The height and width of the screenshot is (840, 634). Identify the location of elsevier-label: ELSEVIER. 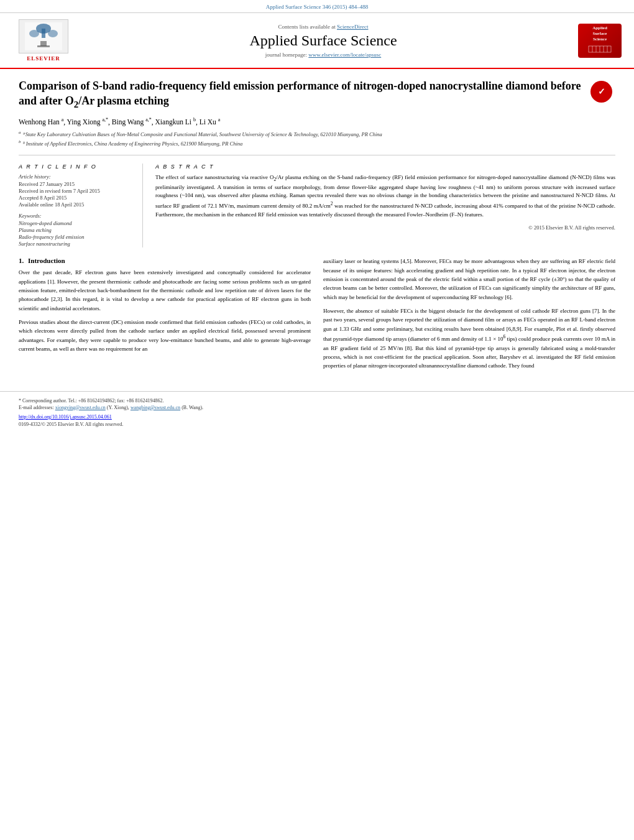
(44, 58).